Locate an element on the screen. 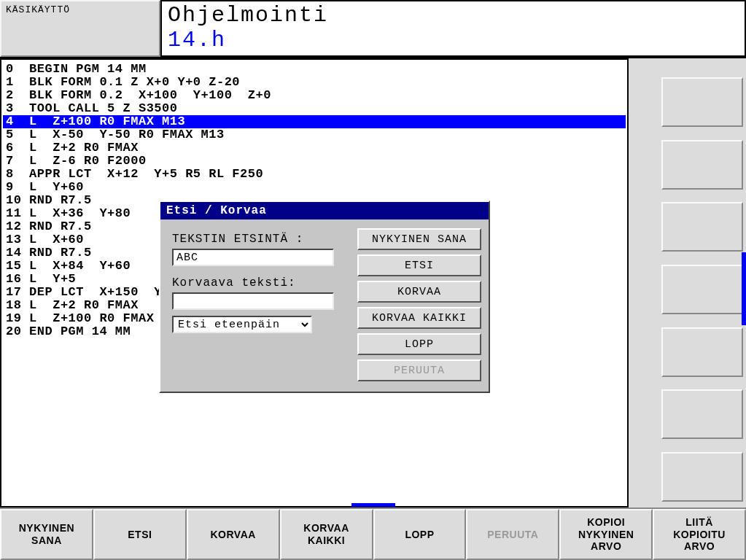 The width and height of the screenshot is (746, 560). page-title: Ohjelmointi is located at coordinates (454, 15).